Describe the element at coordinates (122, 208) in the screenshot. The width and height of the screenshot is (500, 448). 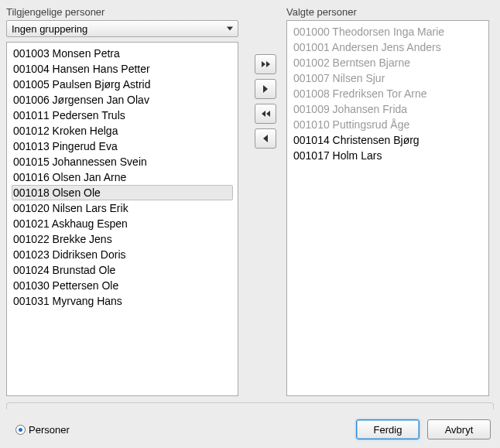
I see `list-item: 001020 Nilsen Lars Erik` at that location.